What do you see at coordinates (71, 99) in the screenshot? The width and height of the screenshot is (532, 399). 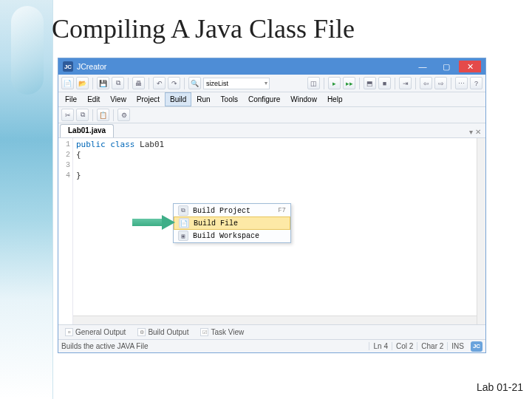 I see `menu-file: File` at bounding box center [71, 99].